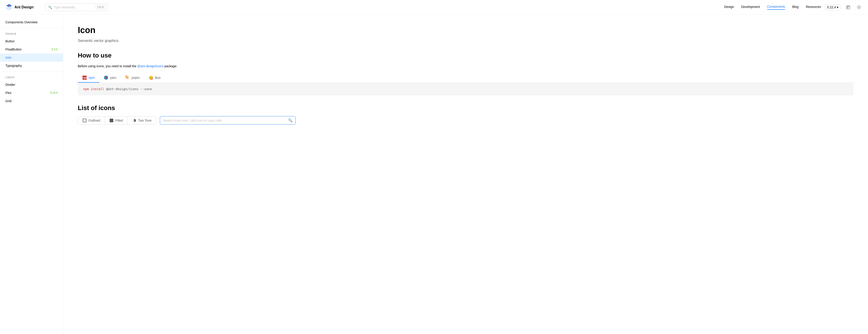 The height and width of the screenshot is (334, 868). What do you see at coordinates (155, 78) in the screenshot?
I see `pkg-tab-bun: 😋 Bun` at bounding box center [155, 78].